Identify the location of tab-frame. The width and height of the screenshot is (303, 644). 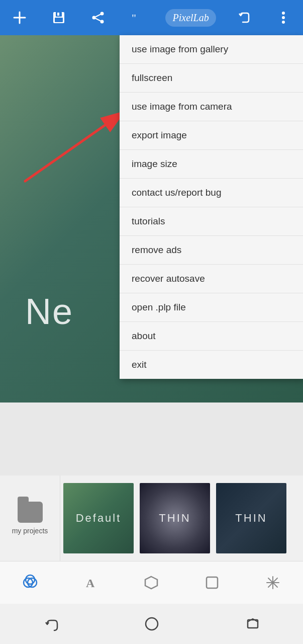
(212, 583).